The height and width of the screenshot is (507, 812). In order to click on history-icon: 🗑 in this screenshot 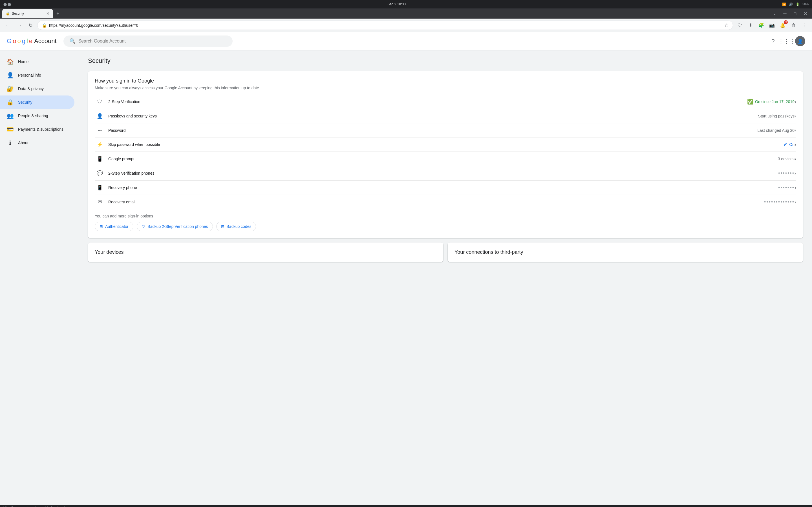, I will do `click(793, 25)`.